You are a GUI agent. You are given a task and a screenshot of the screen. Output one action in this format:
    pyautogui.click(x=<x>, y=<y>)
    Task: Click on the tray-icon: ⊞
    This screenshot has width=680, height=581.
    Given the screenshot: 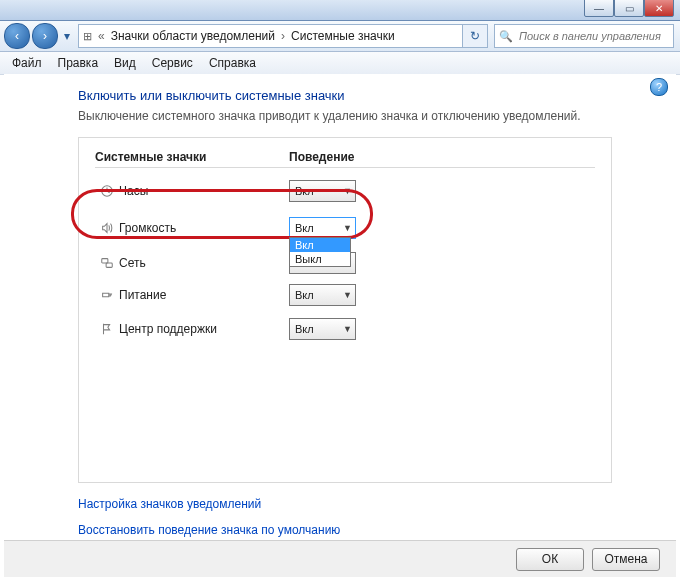 What is the action you would take?
    pyautogui.click(x=88, y=36)
    